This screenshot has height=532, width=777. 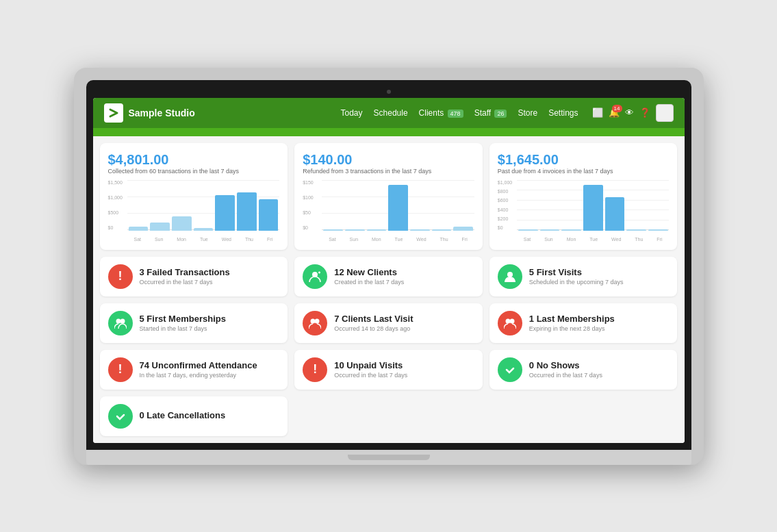 I want to click on stat-title-first-visits: 5 First Visits, so click(x=576, y=273).